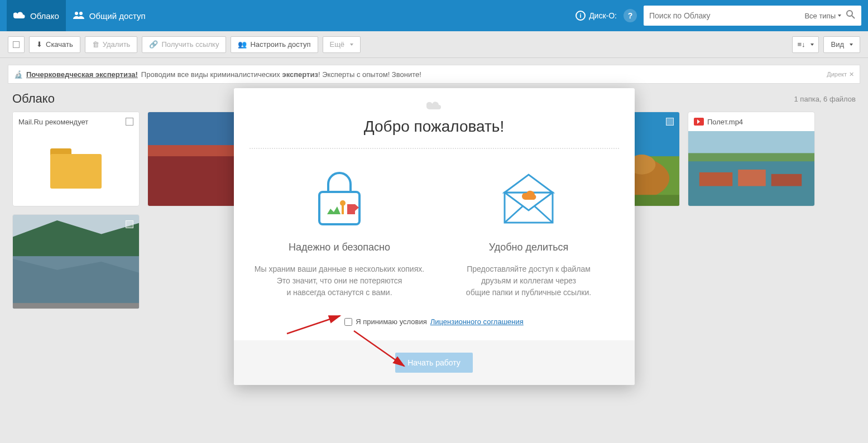  I want to click on col2-text: Предоставляйте доступ к файлам друзьям и…, so click(529, 281).